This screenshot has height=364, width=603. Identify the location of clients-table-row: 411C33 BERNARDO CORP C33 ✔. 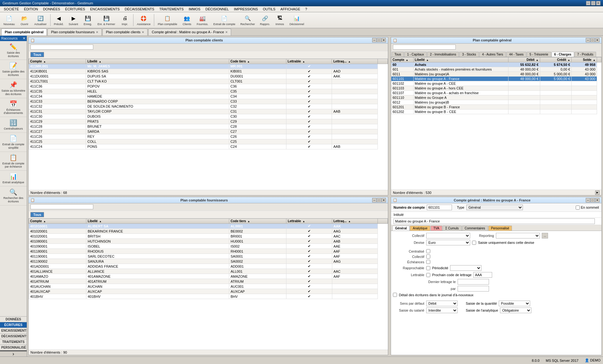
(209, 101).